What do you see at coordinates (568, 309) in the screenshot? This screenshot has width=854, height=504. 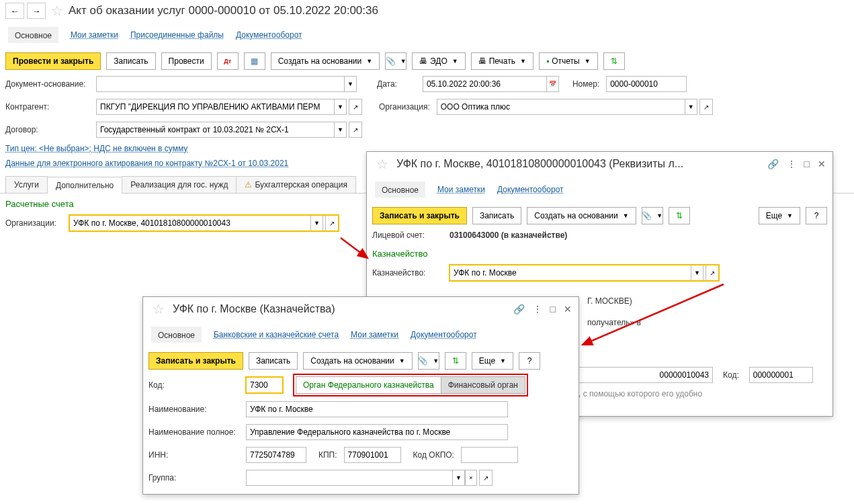 I see `win2-close-icon: ✕` at bounding box center [568, 309].